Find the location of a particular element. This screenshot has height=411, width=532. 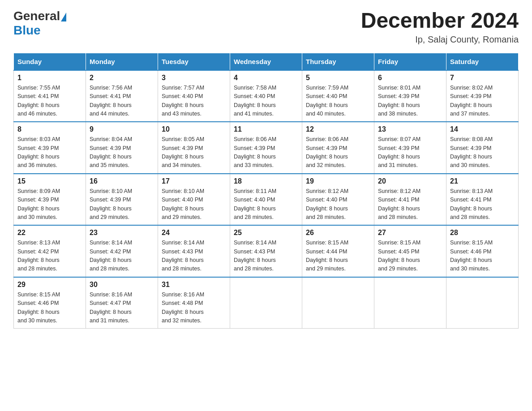

calendar-cell: 20 Sunrise: 8:12 AM Sunset: 4:41 PM Dayl… is located at coordinates (410, 200).